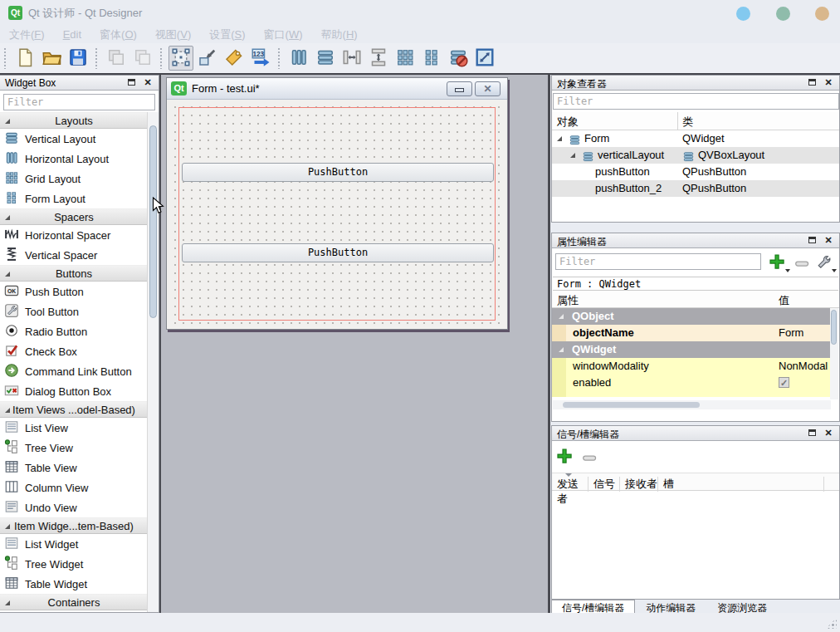 The width and height of the screenshot is (840, 632). Describe the element at coordinates (74, 564) in the screenshot. I see `widget-tree-widget: Tree Widget` at that location.